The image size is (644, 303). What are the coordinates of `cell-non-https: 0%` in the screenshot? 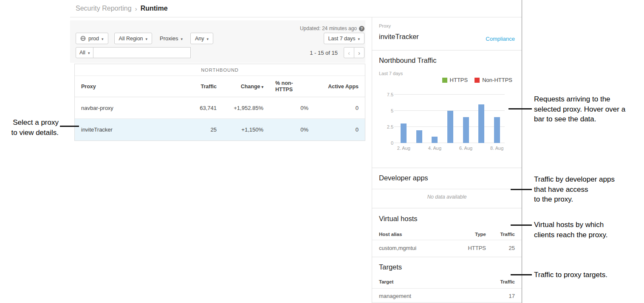 It's located at (286, 130).